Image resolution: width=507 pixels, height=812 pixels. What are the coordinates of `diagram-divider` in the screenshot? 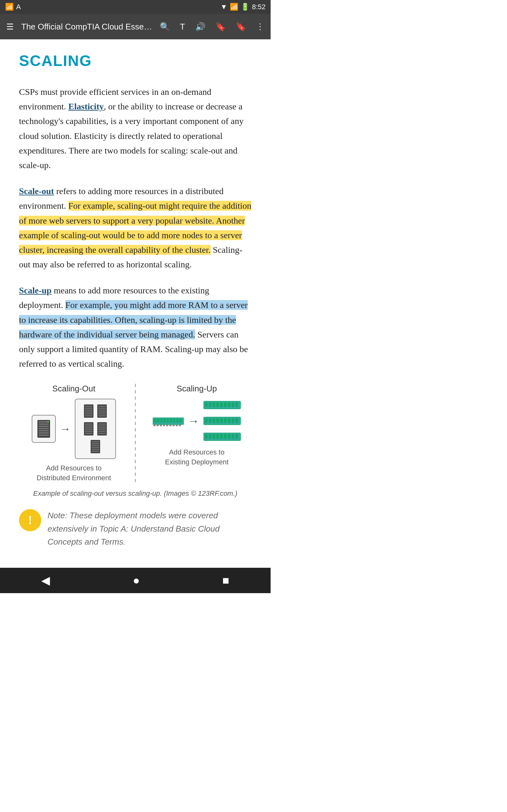 It's located at (135, 434).